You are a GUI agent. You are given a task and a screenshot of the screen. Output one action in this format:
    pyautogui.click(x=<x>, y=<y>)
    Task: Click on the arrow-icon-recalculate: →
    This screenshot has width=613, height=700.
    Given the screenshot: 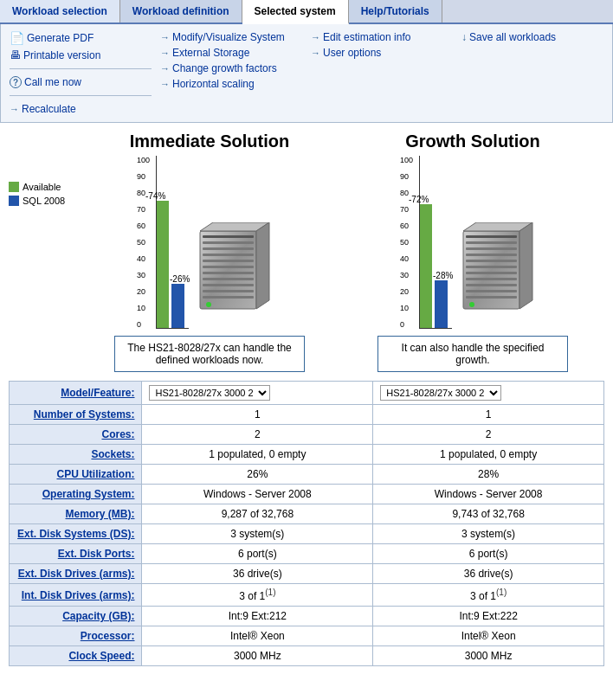 What is the action you would take?
    pyautogui.click(x=14, y=109)
    